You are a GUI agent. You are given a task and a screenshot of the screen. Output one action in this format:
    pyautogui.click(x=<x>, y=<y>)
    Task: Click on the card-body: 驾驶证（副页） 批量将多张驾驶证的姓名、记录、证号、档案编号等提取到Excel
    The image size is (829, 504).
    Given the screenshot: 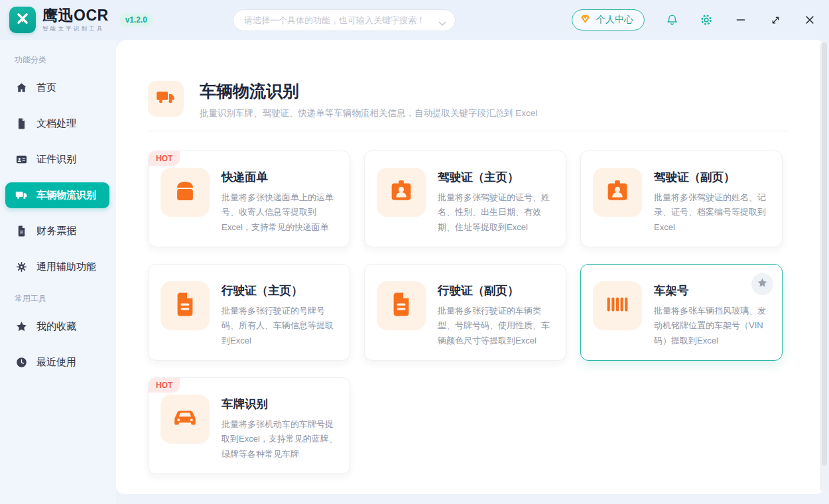 What is the action you would take?
    pyautogui.click(x=712, y=207)
    